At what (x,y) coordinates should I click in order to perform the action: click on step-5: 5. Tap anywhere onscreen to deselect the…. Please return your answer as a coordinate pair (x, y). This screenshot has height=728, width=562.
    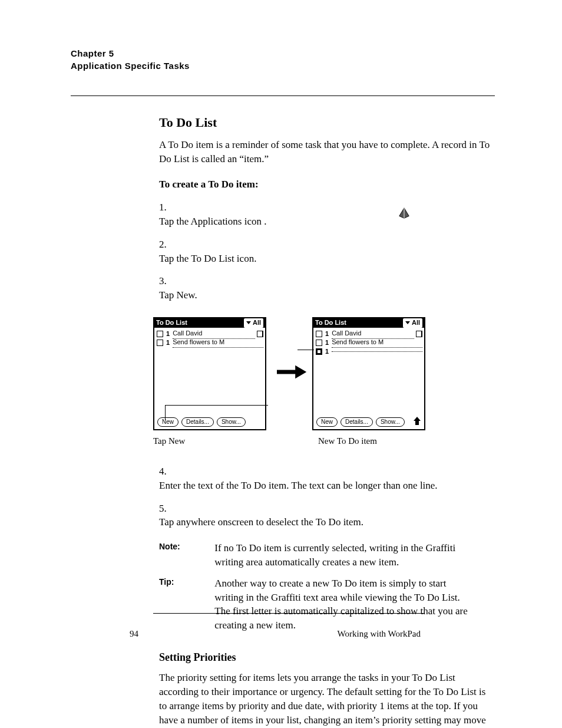
    Looking at the image, I should click on (327, 516).